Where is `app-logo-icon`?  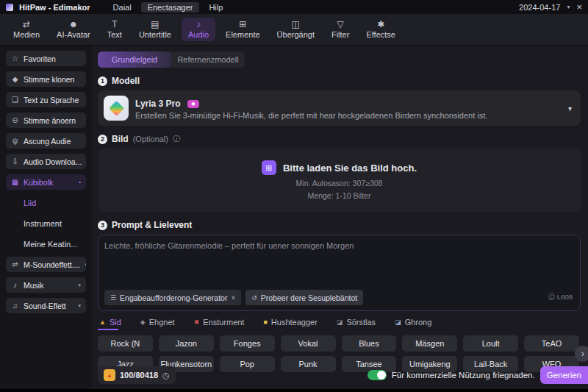
app-logo-icon is located at coordinates (10, 7).